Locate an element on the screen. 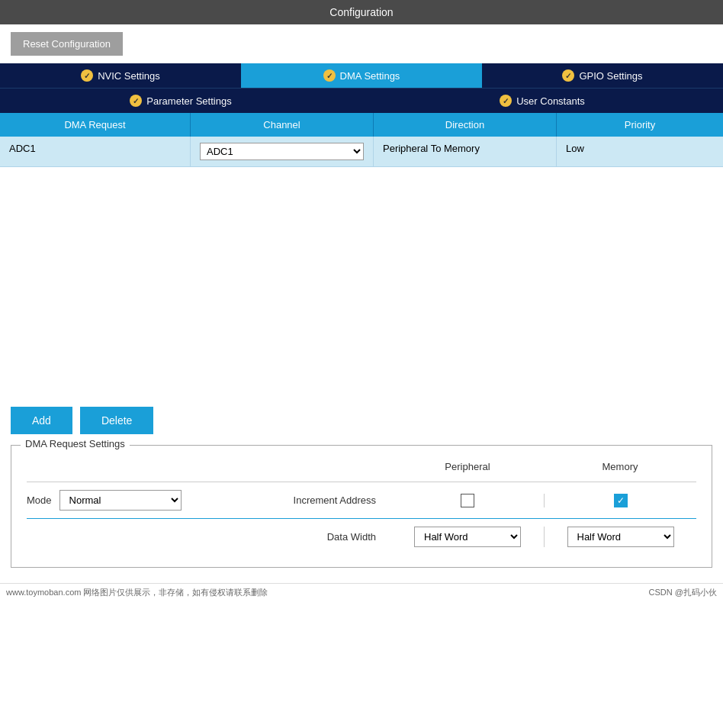 The image size is (723, 728). th-direction: Direction is located at coordinates (465, 125).